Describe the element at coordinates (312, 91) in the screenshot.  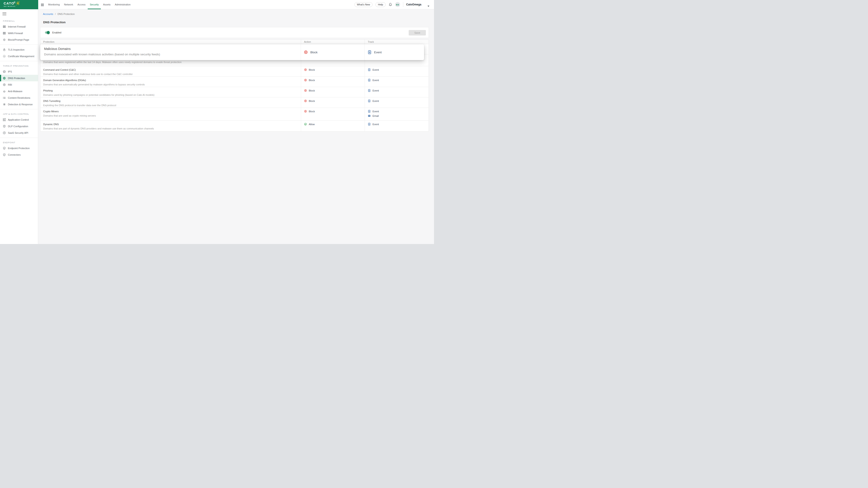
I see `action-label: Block` at that location.